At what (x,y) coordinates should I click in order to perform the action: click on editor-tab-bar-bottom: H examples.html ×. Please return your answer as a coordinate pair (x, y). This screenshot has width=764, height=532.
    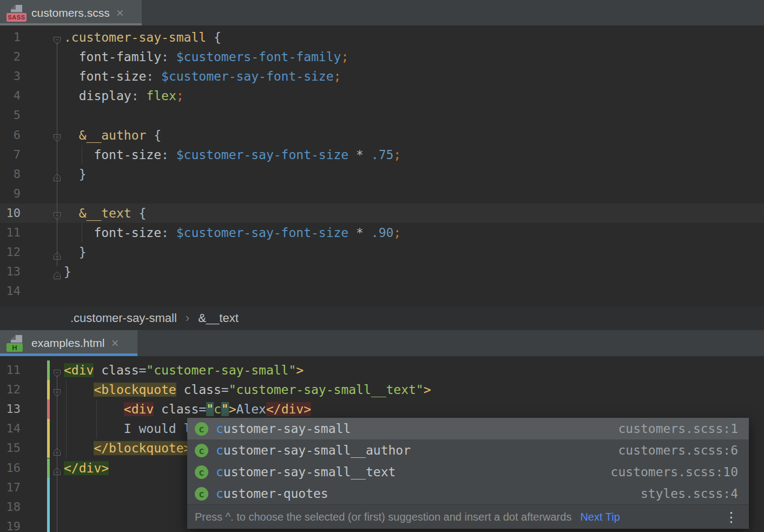
    Looking at the image, I should click on (382, 343).